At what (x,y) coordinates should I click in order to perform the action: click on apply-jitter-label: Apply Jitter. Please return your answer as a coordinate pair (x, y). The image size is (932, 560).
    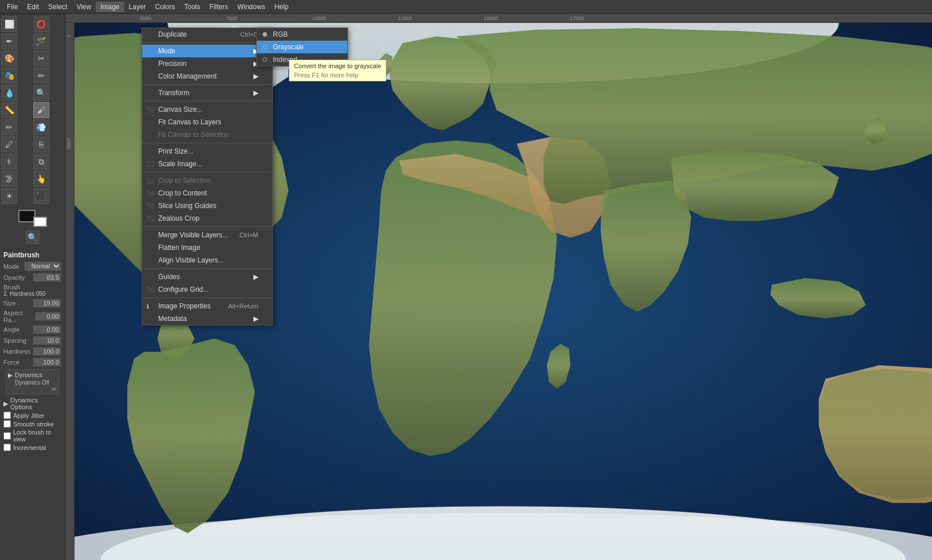
    Looking at the image, I should click on (29, 416).